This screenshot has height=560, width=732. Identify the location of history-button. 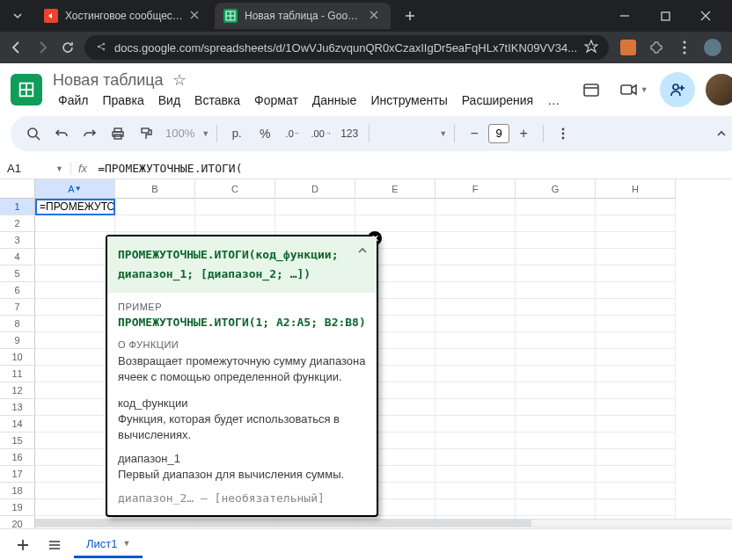
(591, 90).